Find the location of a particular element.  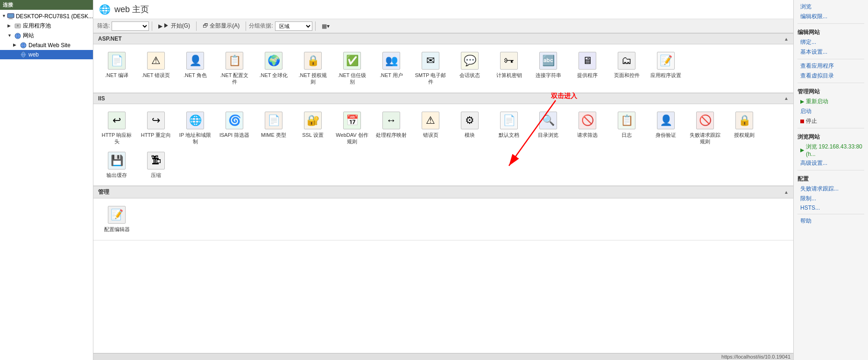

icon-label-isapi: ISAPI 筛选器 is located at coordinates (234, 135).